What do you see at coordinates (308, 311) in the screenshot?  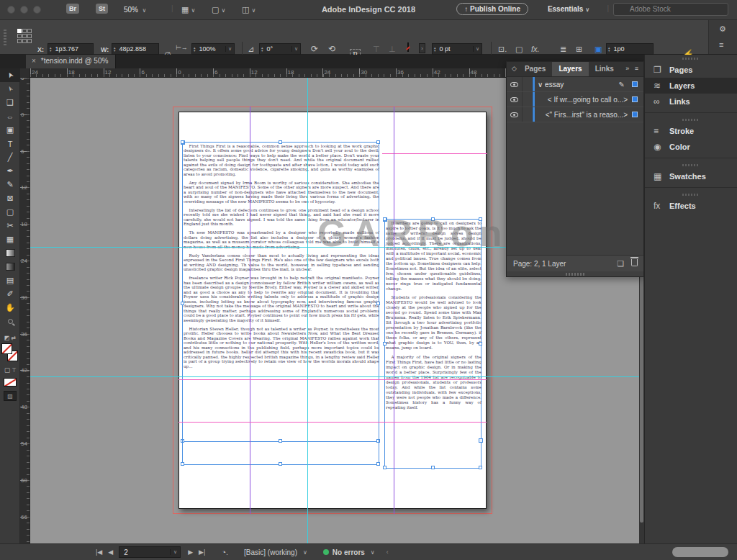 I see `ruler-guide-cyan-vertical` at bounding box center [308, 311].